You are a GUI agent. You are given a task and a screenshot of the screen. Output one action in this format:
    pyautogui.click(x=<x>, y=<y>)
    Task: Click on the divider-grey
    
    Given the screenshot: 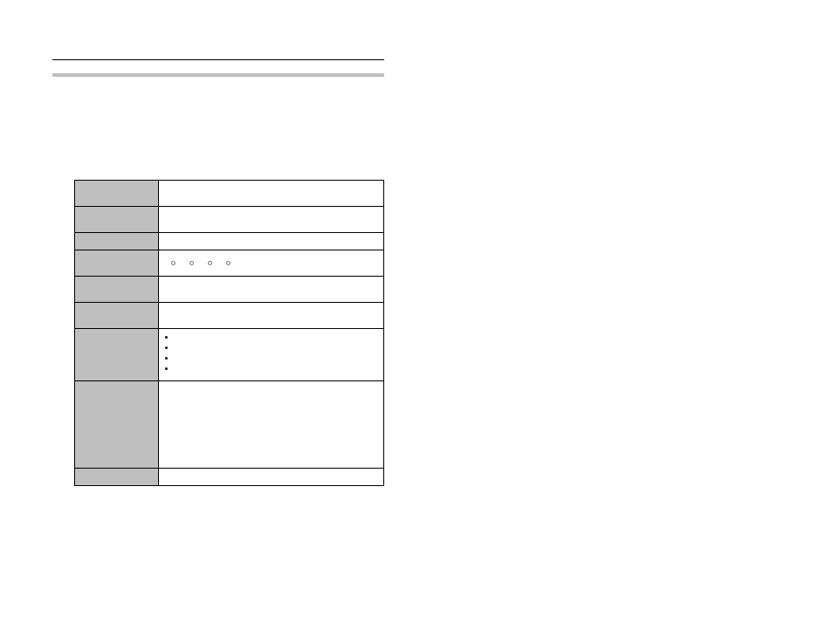 What is the action you would take?
    pyautogui.click(x=218, y=75)
    